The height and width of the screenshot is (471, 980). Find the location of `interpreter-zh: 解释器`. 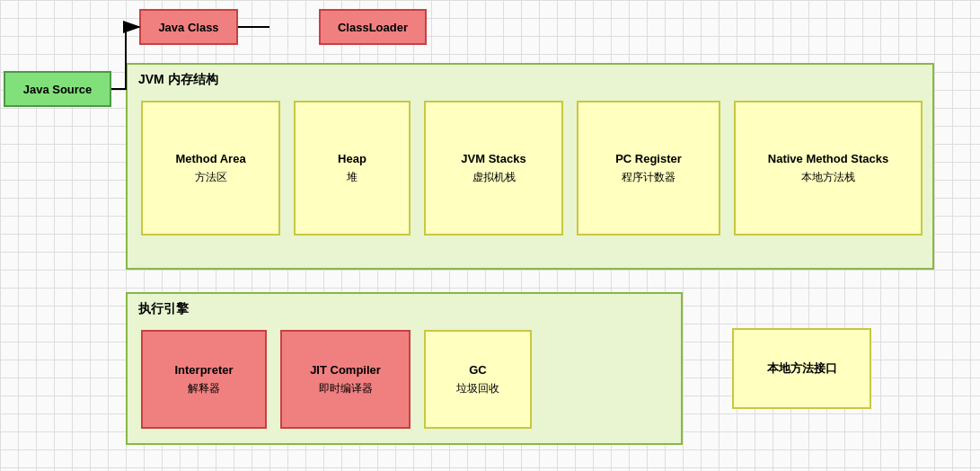

interpreter-zh: 解释器 is located at coordinates (204, 388).